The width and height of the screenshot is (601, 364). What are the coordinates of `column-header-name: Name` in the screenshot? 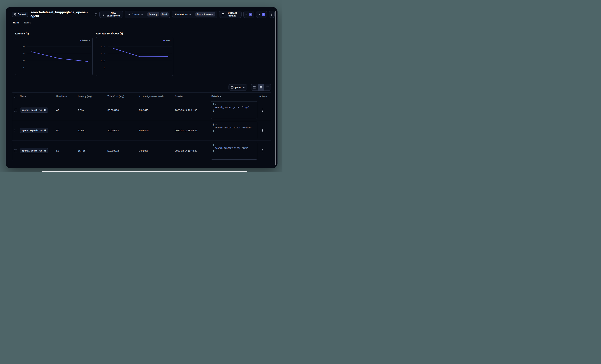 It's located at (38, 96).